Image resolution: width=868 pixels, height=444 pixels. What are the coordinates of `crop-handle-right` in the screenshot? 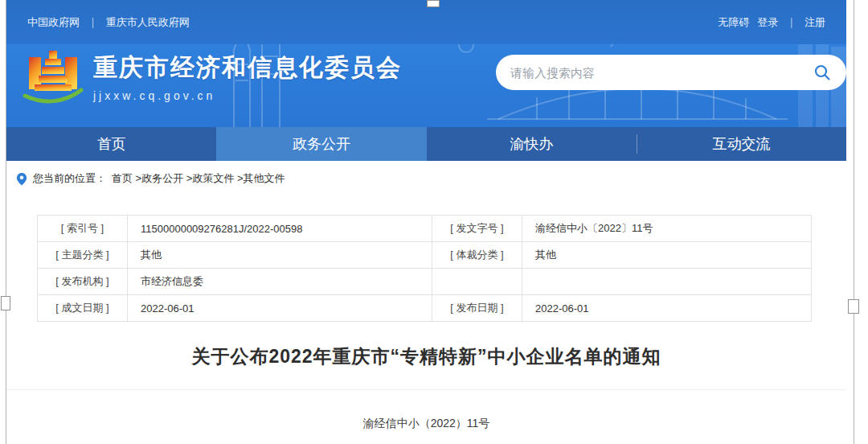 It's located at (854, 306).